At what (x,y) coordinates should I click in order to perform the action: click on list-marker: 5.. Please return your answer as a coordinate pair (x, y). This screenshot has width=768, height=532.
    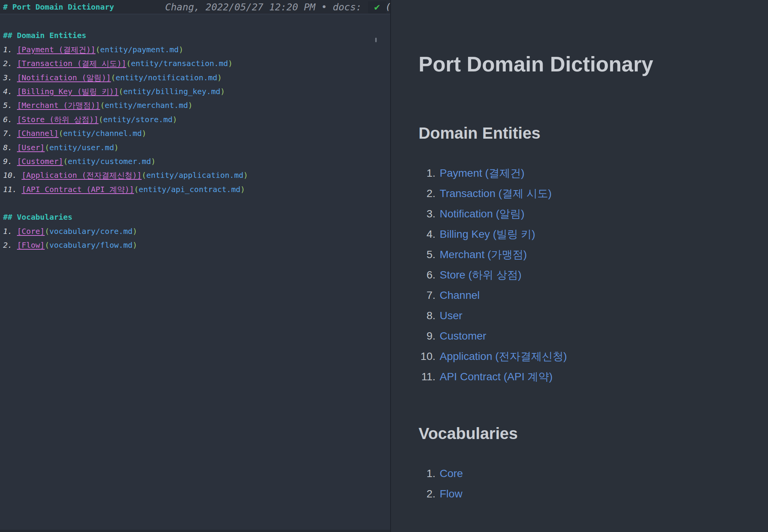
    Looking at the image, I should click on (427, 255).